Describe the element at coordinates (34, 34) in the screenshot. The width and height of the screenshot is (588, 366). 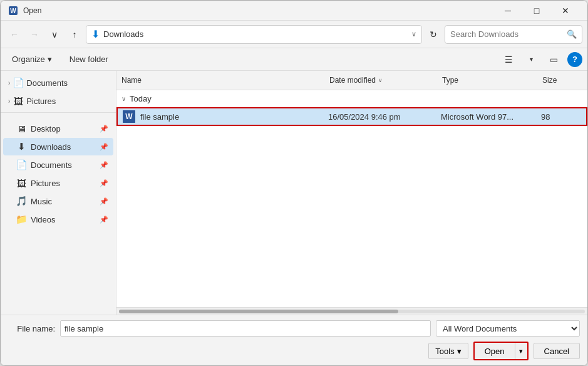
I see `forward-button: →` at that location.